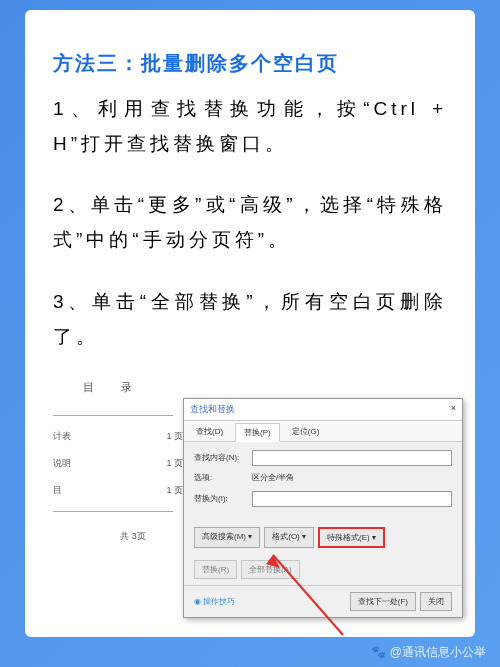 Image resolution: width=500 pixels, height=667 pixels. Describe the element at coordinates (118, 464) in the screenshot. I see `doc-row: 说明1 页` at that location.